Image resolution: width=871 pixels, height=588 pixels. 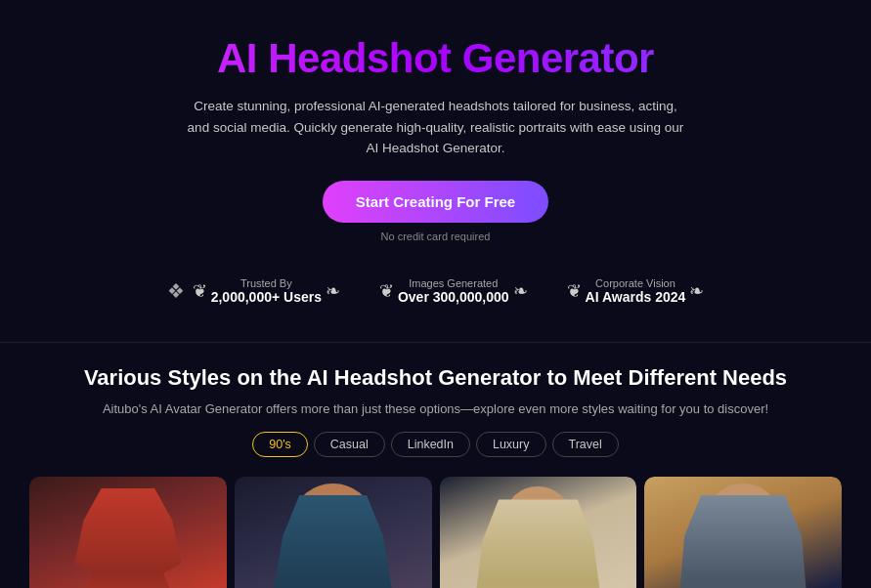 What do you see at coordinates (254, 291) in the screenshot?
I see `stat-trusted-by: ❖ ❦ Trusted By 2,000,000+ Users ❧` at bounding box center [254, 291].